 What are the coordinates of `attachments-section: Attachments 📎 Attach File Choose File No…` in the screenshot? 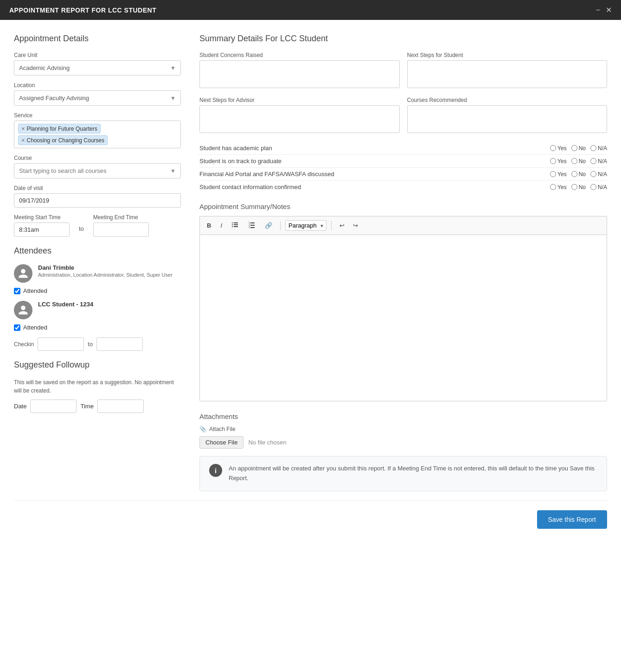 It's located at (403, 431).